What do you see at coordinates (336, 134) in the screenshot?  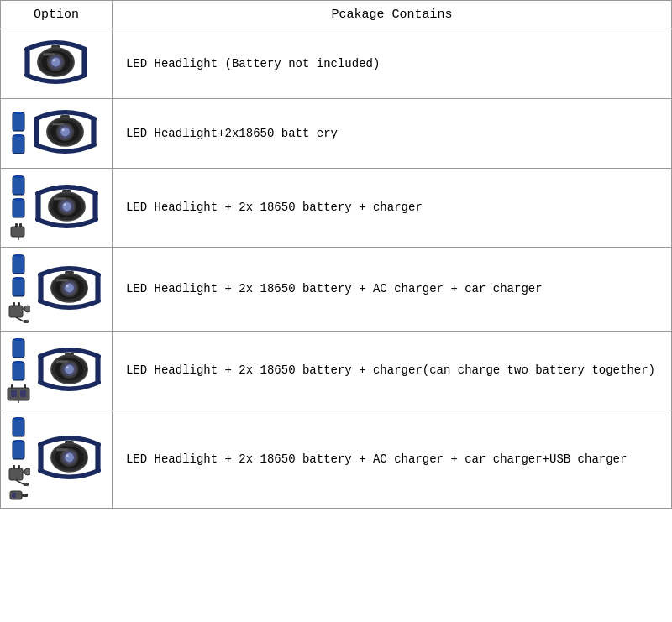 I see `table-row: LED Headlight+2x18650 batt ery` at bounding box center [336, 134].